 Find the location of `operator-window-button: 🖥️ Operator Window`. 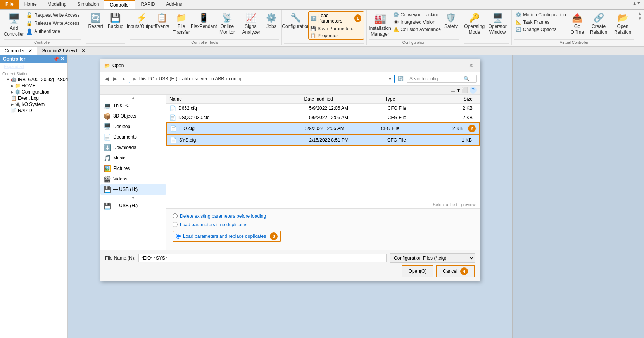

operator-window-button: 🖥️ Operator Window is located at coordinates (498, 24).